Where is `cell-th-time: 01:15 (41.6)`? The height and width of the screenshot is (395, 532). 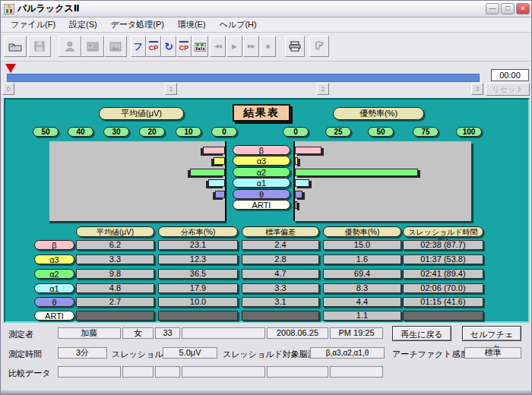
cell-th-time: 01:15 (41.6) is located at coordinates (443, 302).